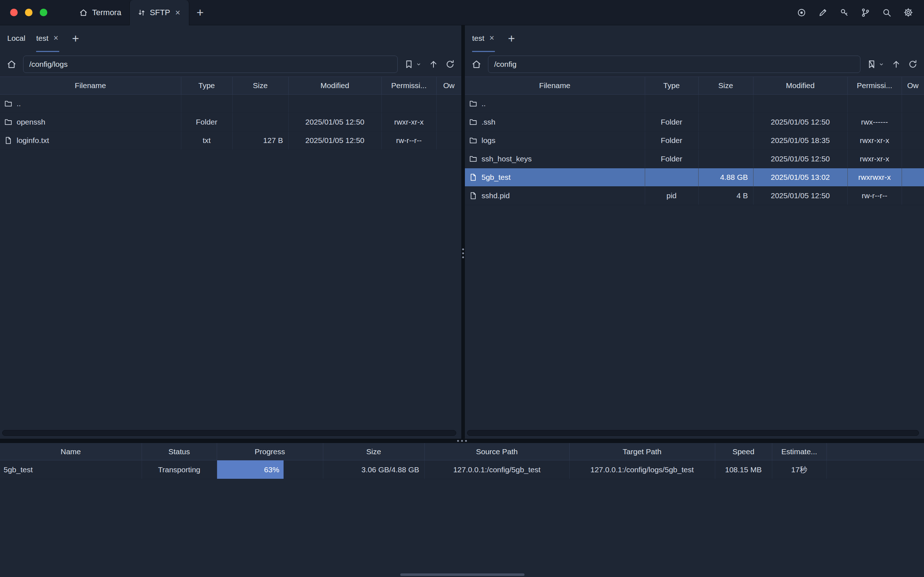 The image size is (924, 577). What do you see at coordinates (270, 470) in the screenshot?
I see `transfer-progress-cell: 63%` at bounding box center [270, 470].